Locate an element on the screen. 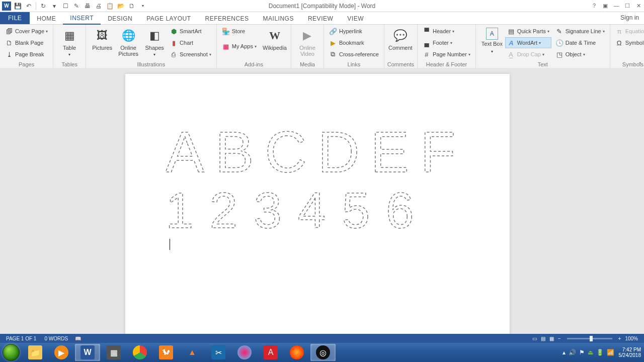 This screenshot has height=362, width=644. my-apps-button: ▦My Apps is located at coordinates (239, 46).